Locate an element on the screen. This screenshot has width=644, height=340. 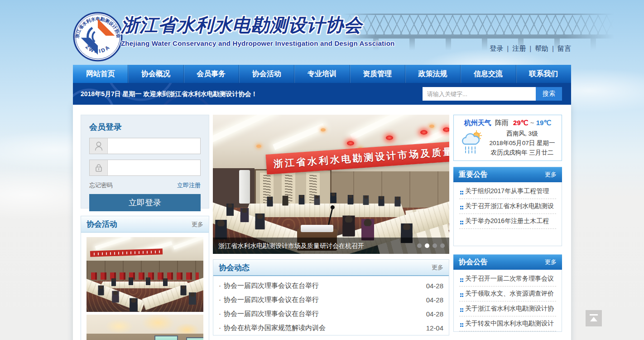
activities-panel: 协会活动 更多 is located at coordinates (145, 278).